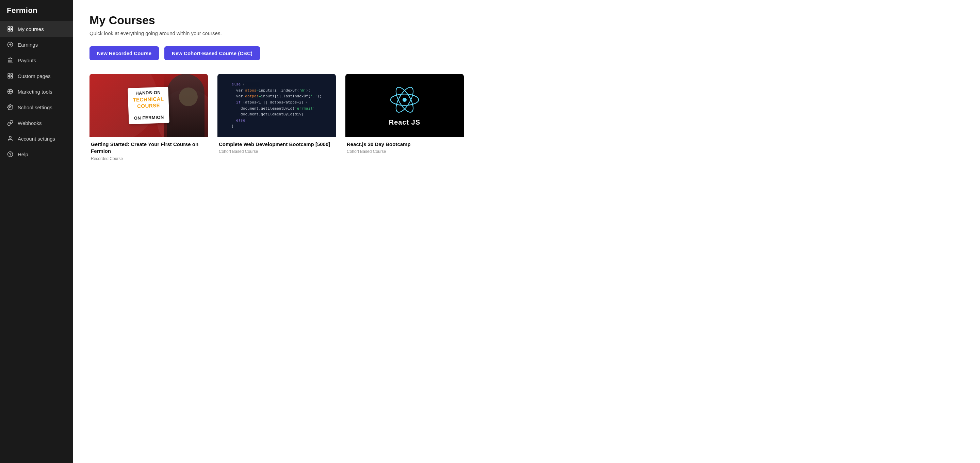  Describe the element at coordinates (149, 105) in the screenshot. I see `course-thumbnail-1: HANDS-ONTECHNICALCOURSEON FERMION` at that location.